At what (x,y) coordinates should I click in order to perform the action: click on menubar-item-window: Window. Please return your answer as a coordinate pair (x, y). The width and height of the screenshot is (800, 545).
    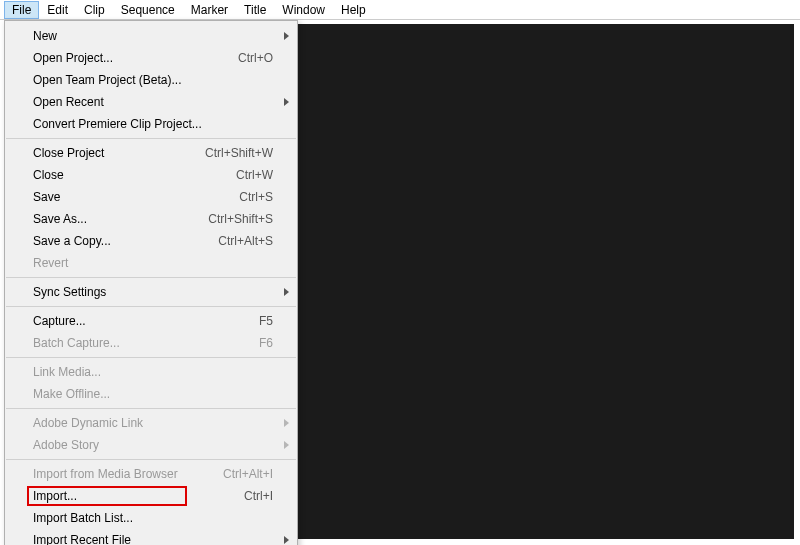
    Looking at the image, I should click on (304, 10).